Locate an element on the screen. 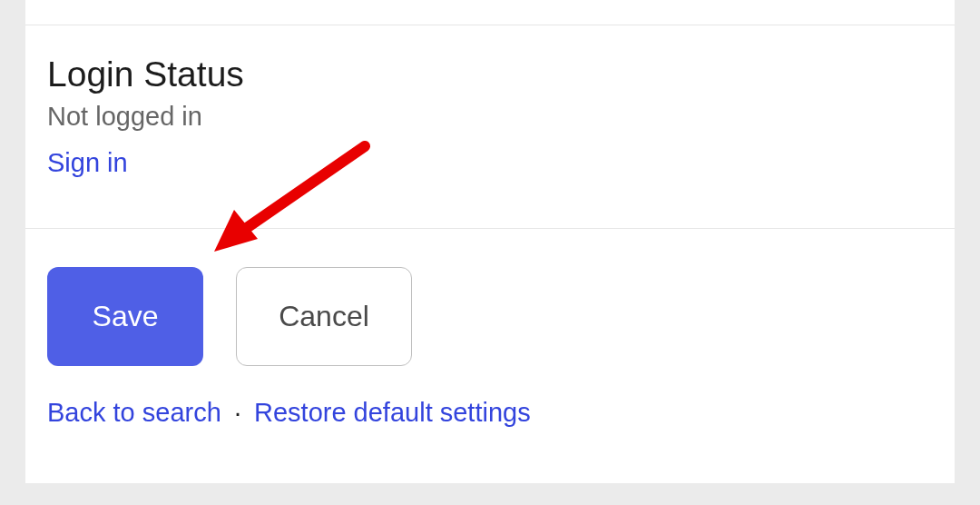 Image resolution: width=980 pixels, height=505 pixels. restore-defaults-link: Restore default settings is located at coordinates (392, 412).